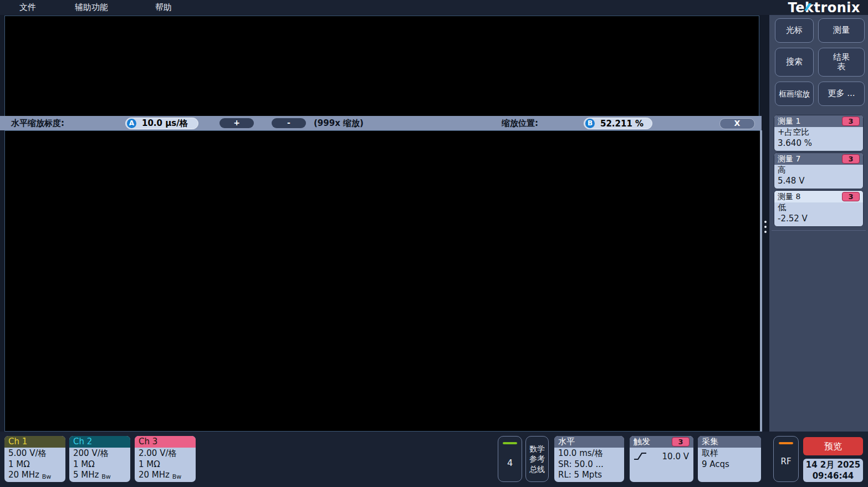  What do you see at coordinates (132, 123) in the screenshot?
I see `knob-a-icon: A` at bounding box center [132, 123].